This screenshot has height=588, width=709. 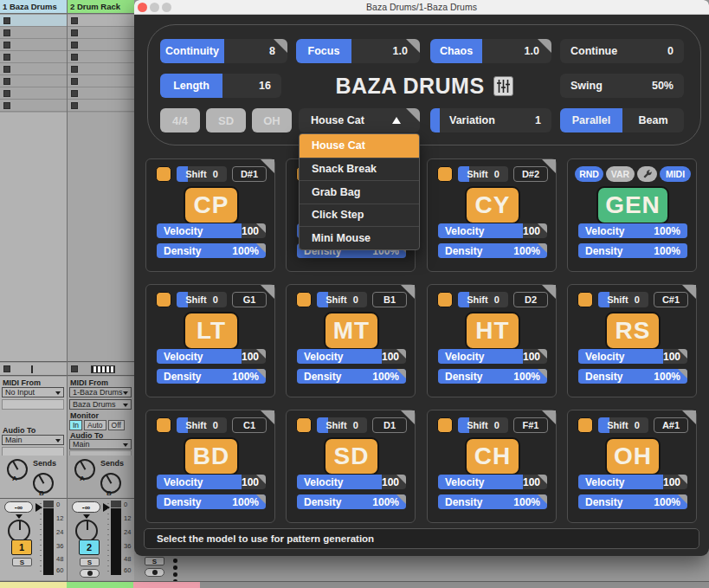 I want to click on model-menu-item: Click Step, so click(x=359, y=215).